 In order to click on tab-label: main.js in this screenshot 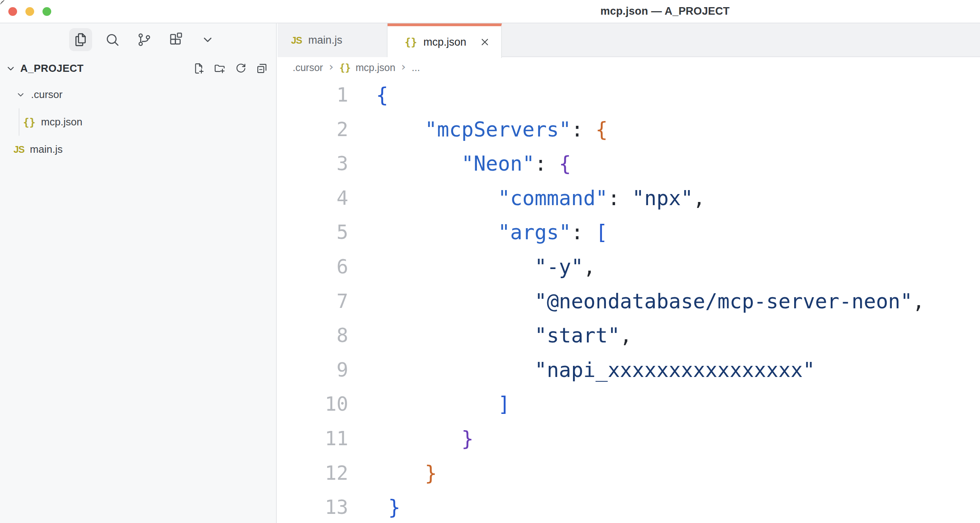, I will do `click(325, 40)`.